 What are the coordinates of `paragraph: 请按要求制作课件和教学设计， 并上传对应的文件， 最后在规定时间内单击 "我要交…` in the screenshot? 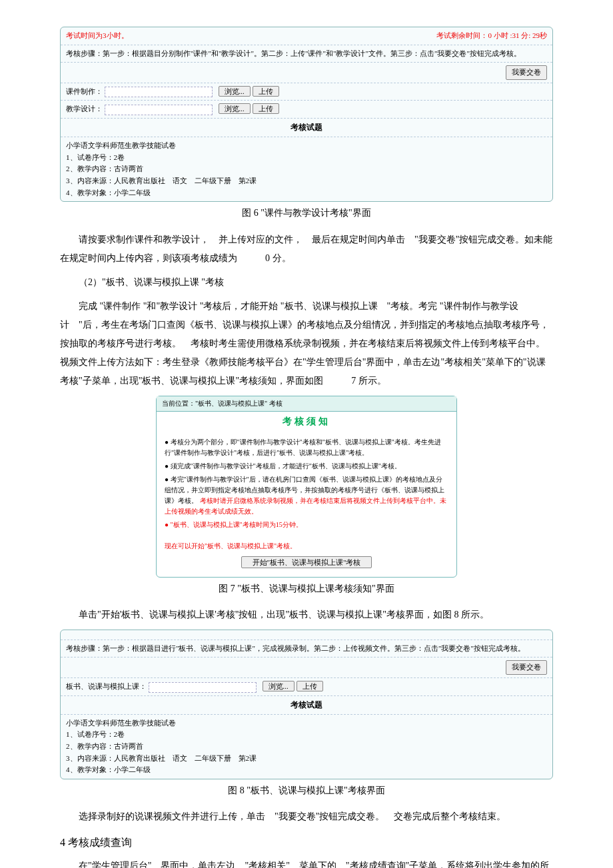 It's located at (306, 249).